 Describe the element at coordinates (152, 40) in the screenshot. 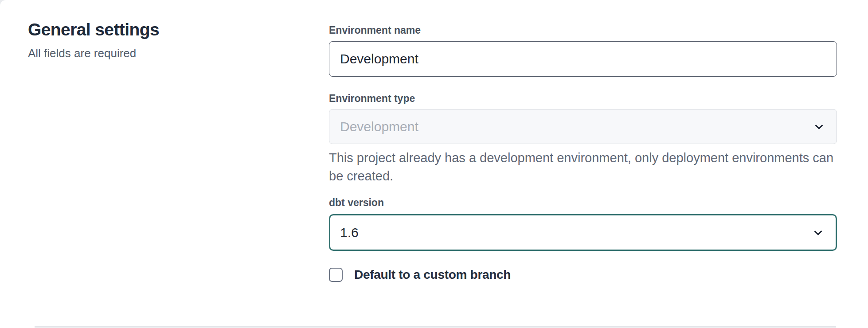

I see `section-header: General settings All fields are required` at that location.